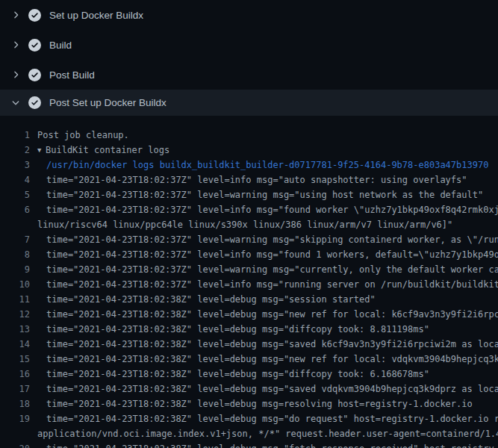 This screenshot has height=448, width=498. What do you see at coordinates (249, 210) in the screenshot?
I see `log-line: 6time="2021-04-23T18:02:37Z" level=info …` at bounding box center [249, 210].